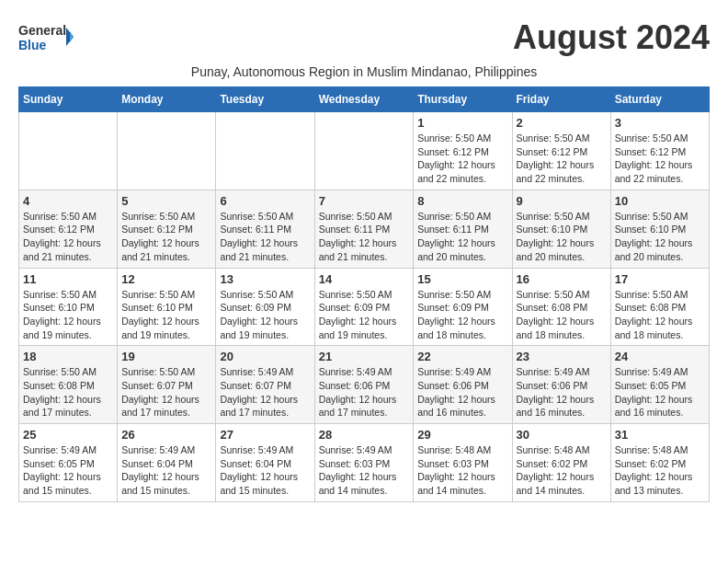  What do you see at coordinates (462, 123) in the screenshot?
I see `day-number: 1` at bounding box center [462, 123].